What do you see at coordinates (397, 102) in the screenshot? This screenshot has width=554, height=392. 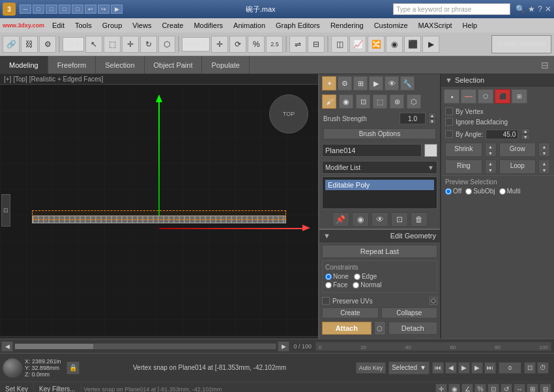 I see `brush-option3-btn: ⊛` at bounding box center [397, 102].